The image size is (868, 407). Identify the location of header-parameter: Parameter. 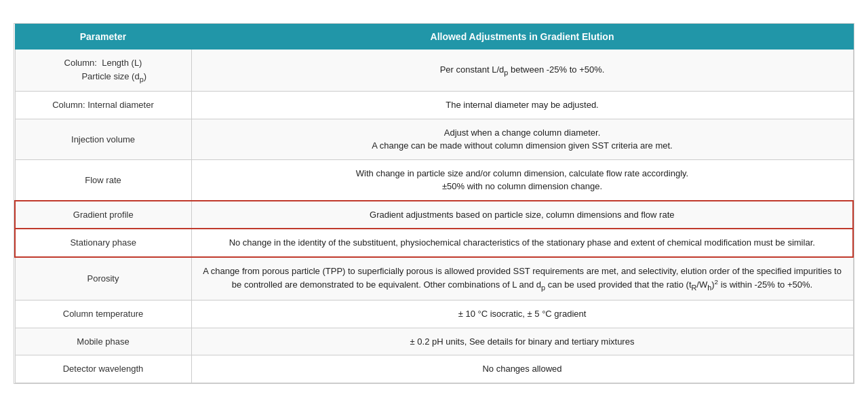
(103, 37).